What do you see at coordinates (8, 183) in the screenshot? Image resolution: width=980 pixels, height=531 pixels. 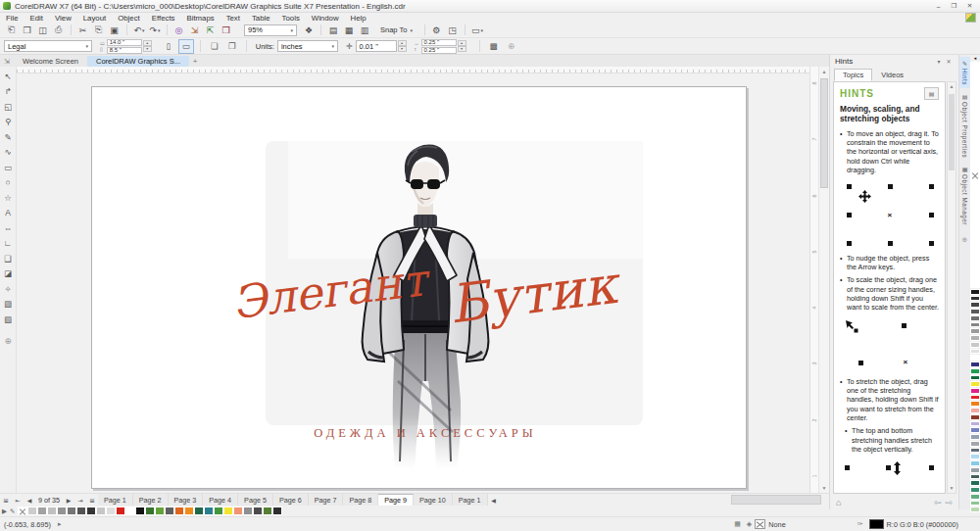 I see `ellipse-tool: ○` at bounding box center [8, 183].